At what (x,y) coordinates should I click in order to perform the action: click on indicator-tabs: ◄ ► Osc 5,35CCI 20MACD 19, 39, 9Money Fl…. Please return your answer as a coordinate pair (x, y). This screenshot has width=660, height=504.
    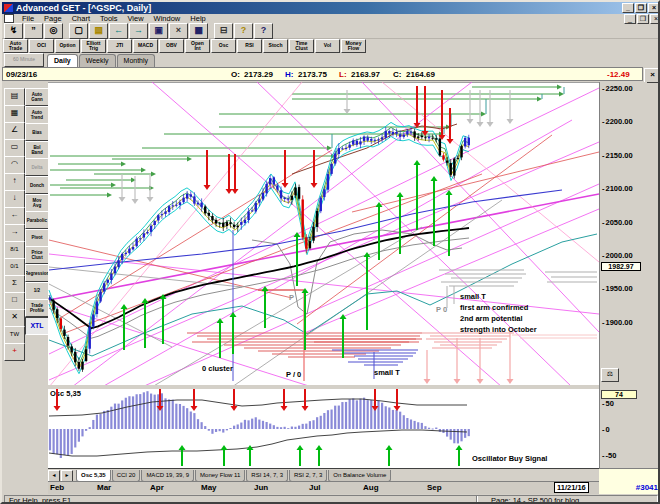
    Looking at the image, I should click on (324, 475).